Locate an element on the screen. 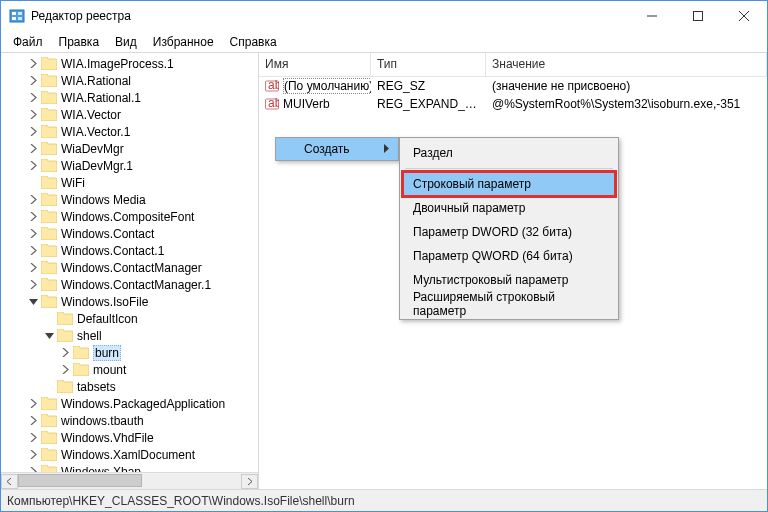 The image size is (768, 512). tree-node-label: Windows.XamlDocument is located at coordinates (128, 455).